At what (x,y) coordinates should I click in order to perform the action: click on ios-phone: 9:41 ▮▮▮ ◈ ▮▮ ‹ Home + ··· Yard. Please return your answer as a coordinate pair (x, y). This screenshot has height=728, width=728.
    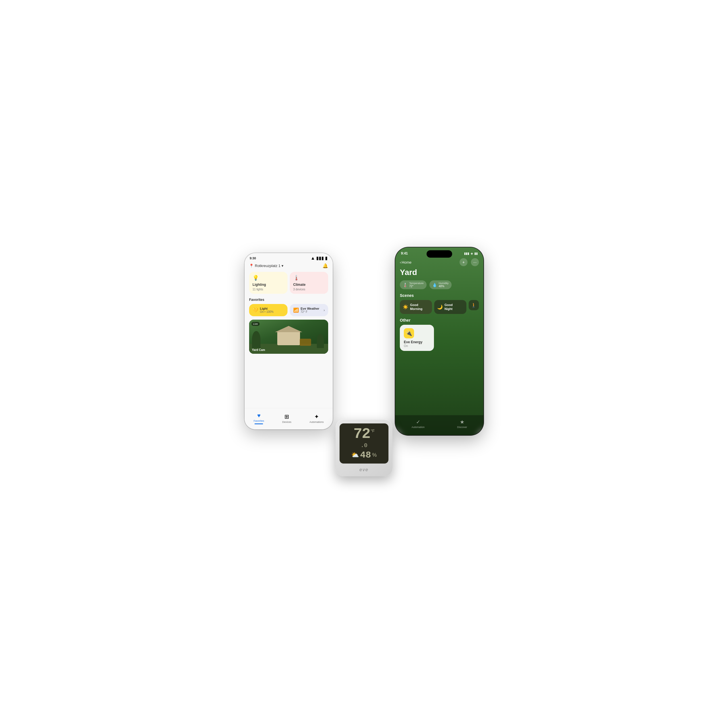
    Looking at the image, I should click on (439, 341).